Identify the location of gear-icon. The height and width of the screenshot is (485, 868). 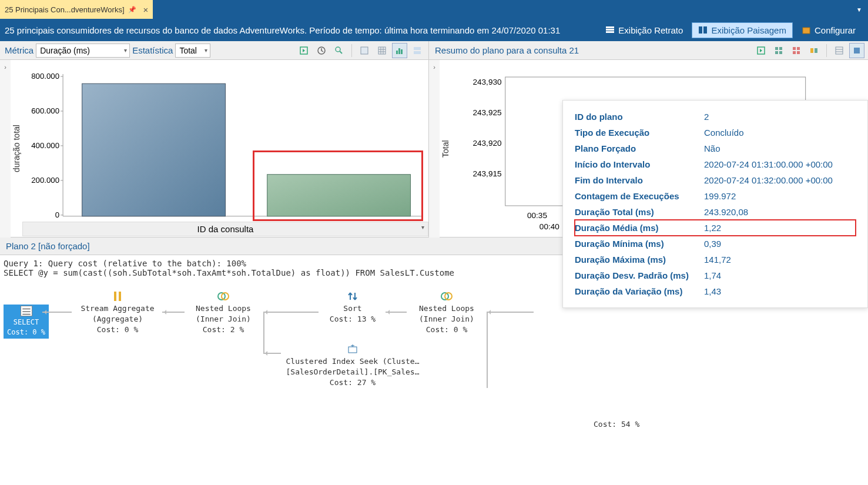
(806, 30).